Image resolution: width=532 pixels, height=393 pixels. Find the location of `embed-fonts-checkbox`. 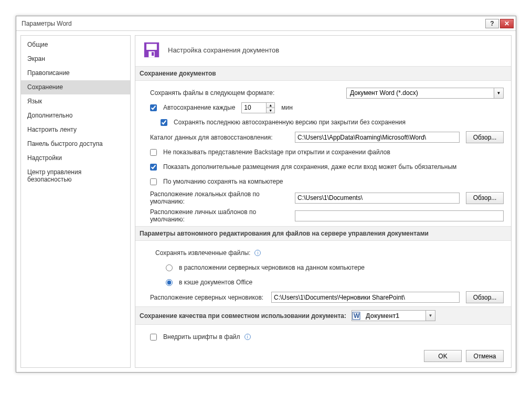

embed-fonts-checkbox is located at coordinates (153, 337).